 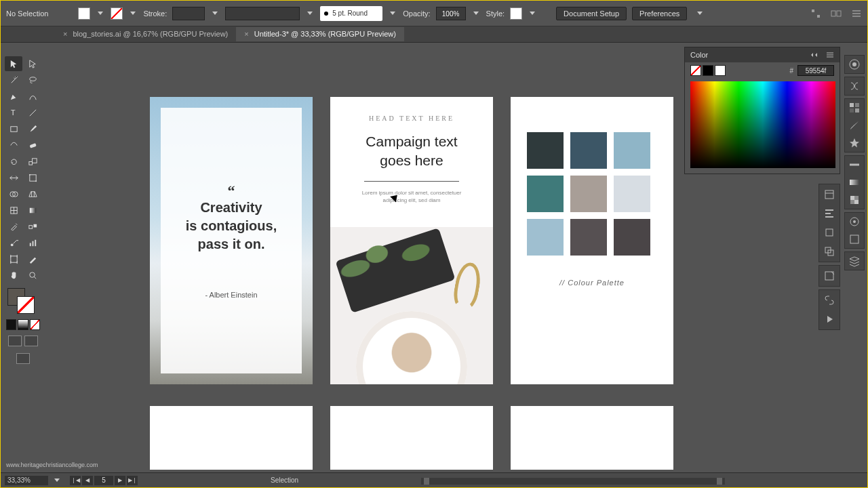 What do you see at coordinates (100, 14) in the screenshot?
I see `fill-dropdown` at bounding box center [100, 14].